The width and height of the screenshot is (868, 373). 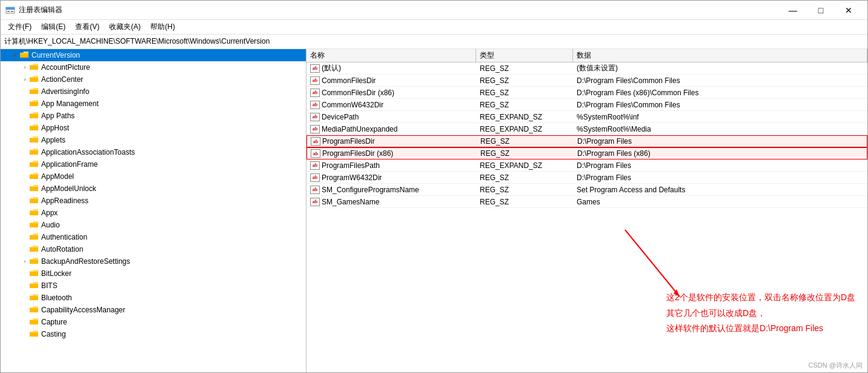 I want to click on value-name: SM_ConfigureProgramsName, so click(x=371, y=190).